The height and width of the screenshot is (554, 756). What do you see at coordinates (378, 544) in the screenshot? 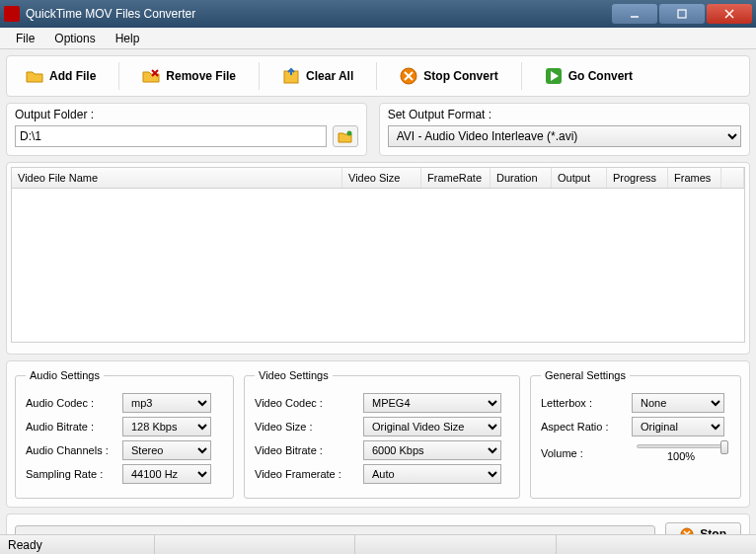
I see `status-bar: Ready` at bounding box center [378, 544].